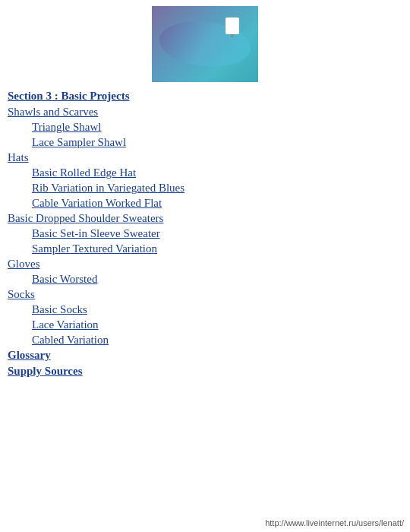 The image size is (410, 532). What do you see at coordinates (217, 325) in the screenshot?
I see `sub-item-lace-variation: Lace Variation` at bounding box center [217, 325].